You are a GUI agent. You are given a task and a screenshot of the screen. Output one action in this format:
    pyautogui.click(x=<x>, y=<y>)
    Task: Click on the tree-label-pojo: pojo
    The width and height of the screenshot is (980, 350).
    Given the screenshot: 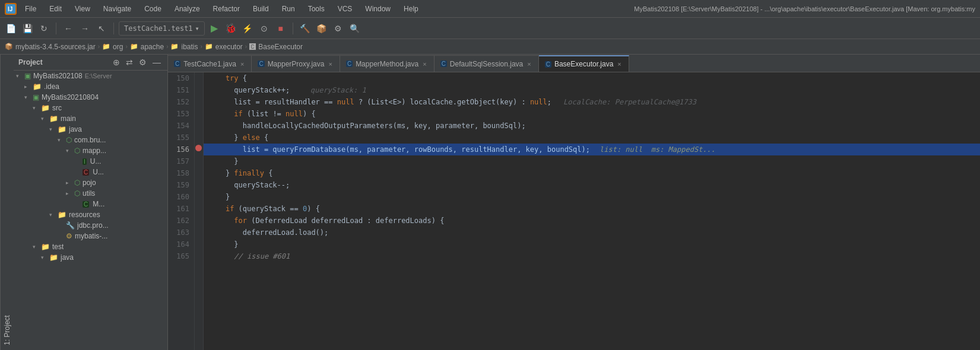 What is the action you would take?
    pyautogui.click(x=89, y=183)
    